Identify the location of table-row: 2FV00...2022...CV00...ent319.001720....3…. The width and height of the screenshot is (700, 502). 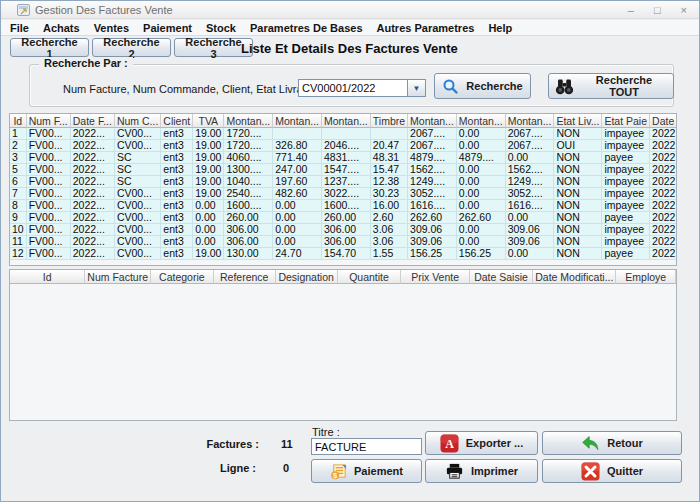
(344, 146).